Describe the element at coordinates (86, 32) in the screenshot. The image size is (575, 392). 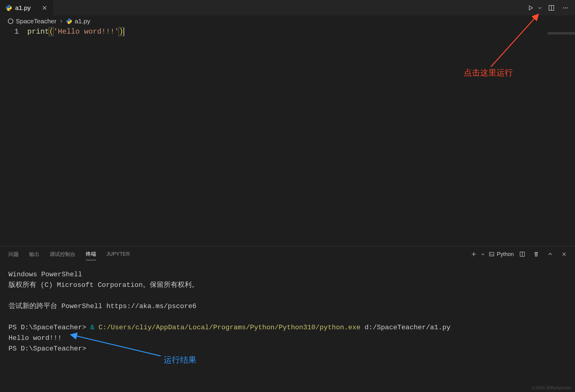
I see `token-string: 'Hello word!!!'` at that location.